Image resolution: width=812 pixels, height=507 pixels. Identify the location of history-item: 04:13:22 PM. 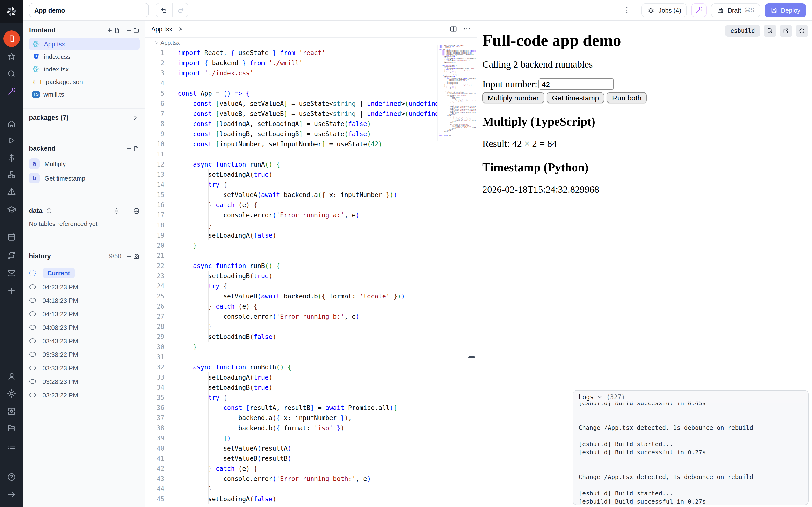
(84, 314).